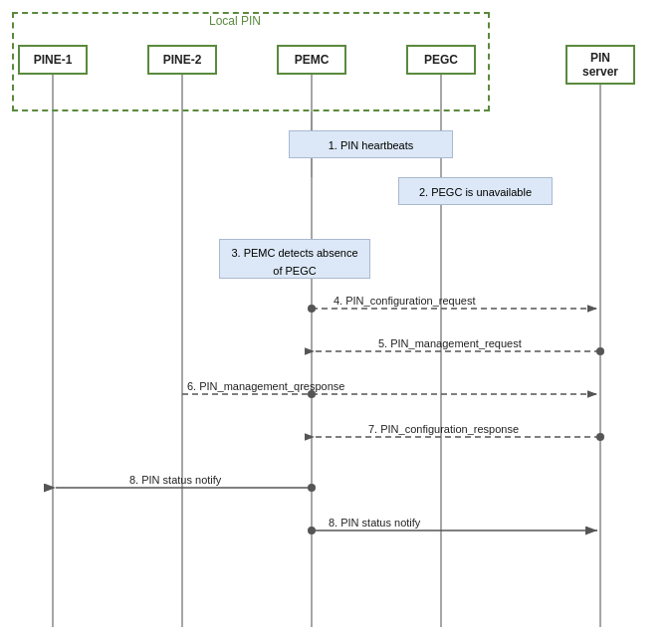 This screenshot has height=637, width=672. I want to click on msg-box-1: 1. PIN heartbeats, so click(370, 144).